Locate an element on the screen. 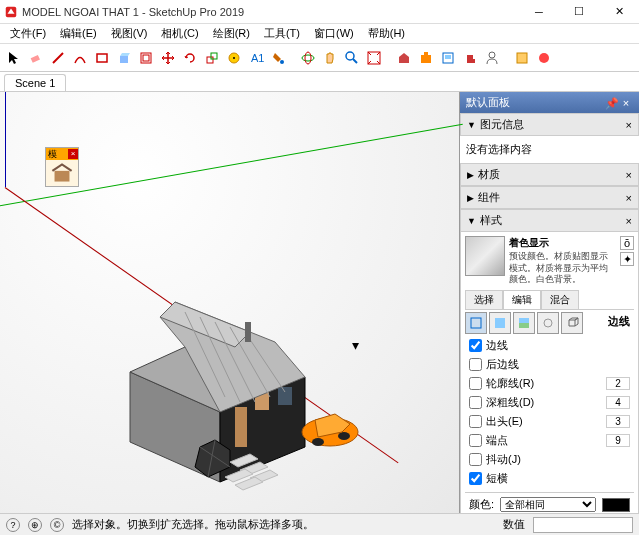 Image resolution: width=639 pixels, height=535 pixels. zoom-tool-icon is located at coordinates (352, 58).